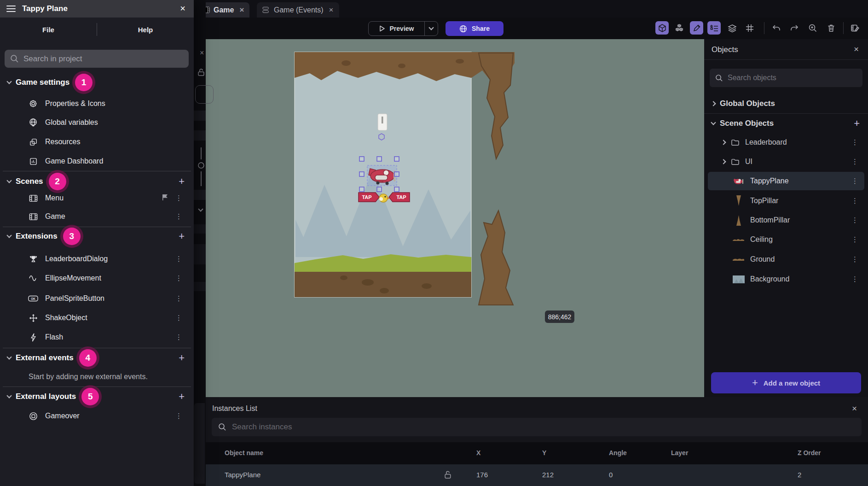 Image resolution: width=868 pixels, height=486 pixels. Describe the element at coordinates (662, 28) in the screenshot. I see `render-3d-toggle-button` at that location.